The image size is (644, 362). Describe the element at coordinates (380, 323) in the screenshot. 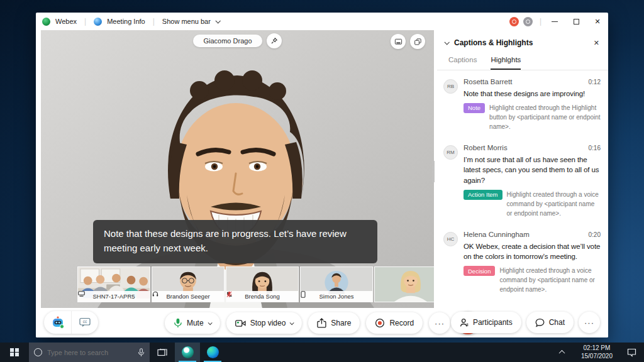

I see `record-icon` at that location.